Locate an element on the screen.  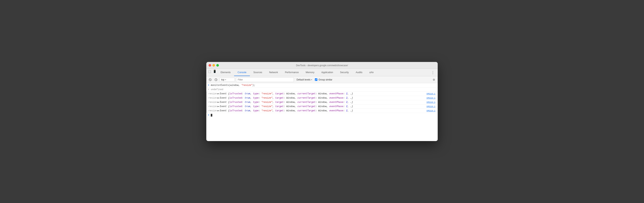
cursor is located at coordinates (212, 115).